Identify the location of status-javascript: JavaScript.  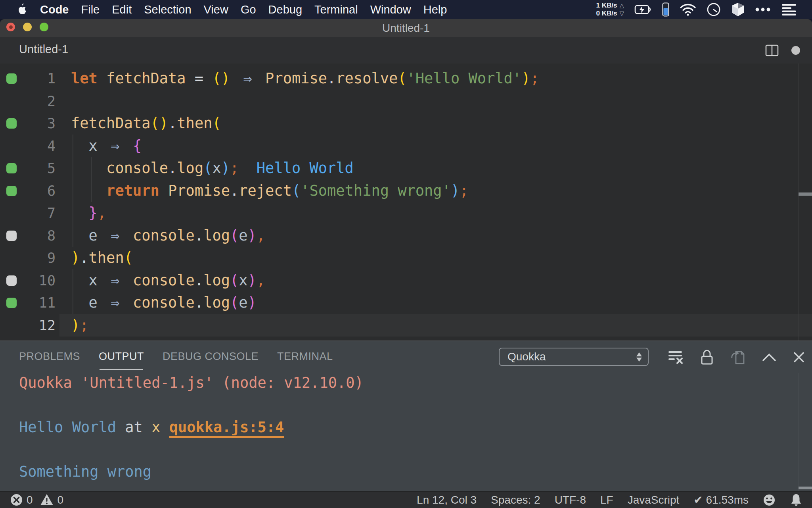
(653, 500).